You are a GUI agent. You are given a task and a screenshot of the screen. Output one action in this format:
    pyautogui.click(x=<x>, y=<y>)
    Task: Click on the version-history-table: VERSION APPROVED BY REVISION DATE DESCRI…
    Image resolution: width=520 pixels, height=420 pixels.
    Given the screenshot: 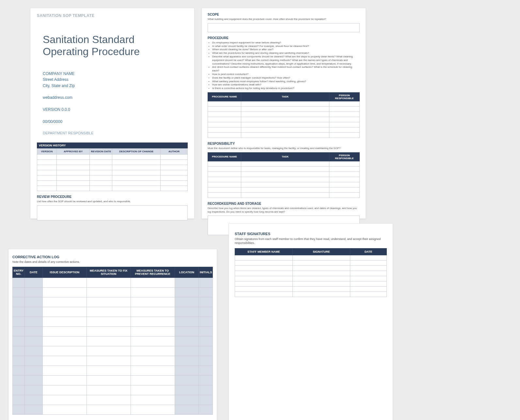 What is the action you would take?
    pyautogui.click(x=112, y=170)
    